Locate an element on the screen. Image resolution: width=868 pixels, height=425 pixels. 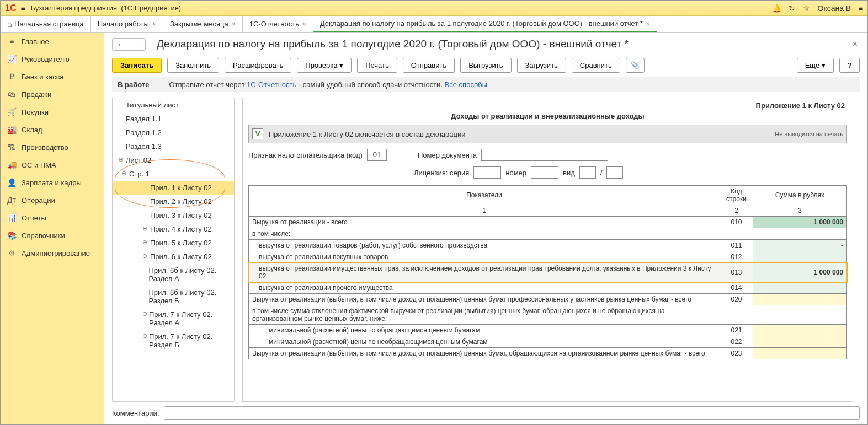
sidebar-item: 📊Отчеты is located at coordinates (52, 218).